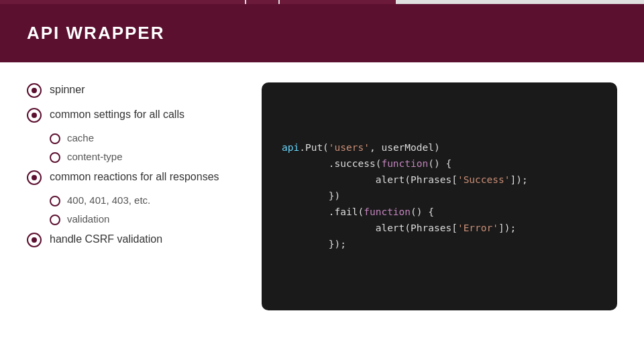 Image resolution: width=644 pixels, height=362 pixels. What do you see at coordinates (146, 138) in the screenshot?
I see `list-item: cache` at bounding box center [146, 138].